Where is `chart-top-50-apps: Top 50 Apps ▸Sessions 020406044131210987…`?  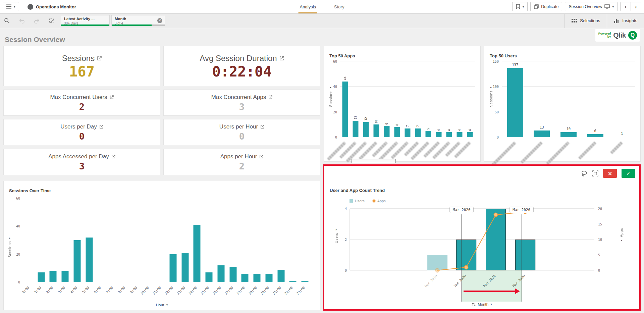
chart-top-50-apps: Top 50 Apps ▸Sessions 020406044131210987… is located at coordinates (402, 104).